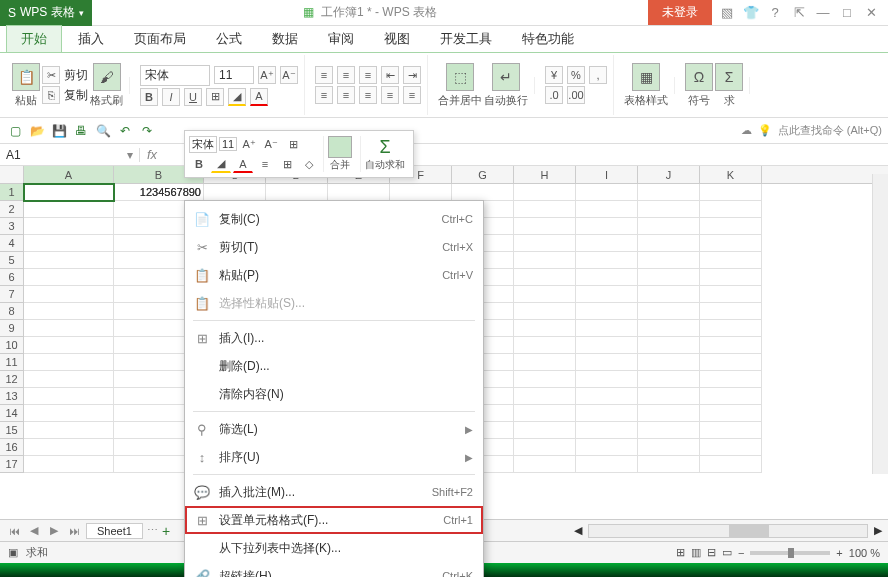 The width and height of the screenshot is (888, 577). I want to click on row-header: 3, so click(12, 226).